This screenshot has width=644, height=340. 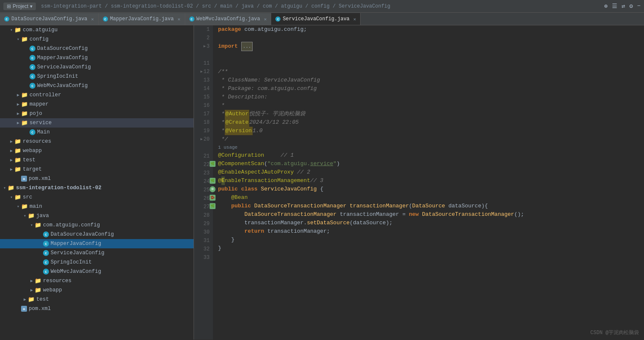 I want to click on tab-icon-service: C, so click(x=278, y=19).